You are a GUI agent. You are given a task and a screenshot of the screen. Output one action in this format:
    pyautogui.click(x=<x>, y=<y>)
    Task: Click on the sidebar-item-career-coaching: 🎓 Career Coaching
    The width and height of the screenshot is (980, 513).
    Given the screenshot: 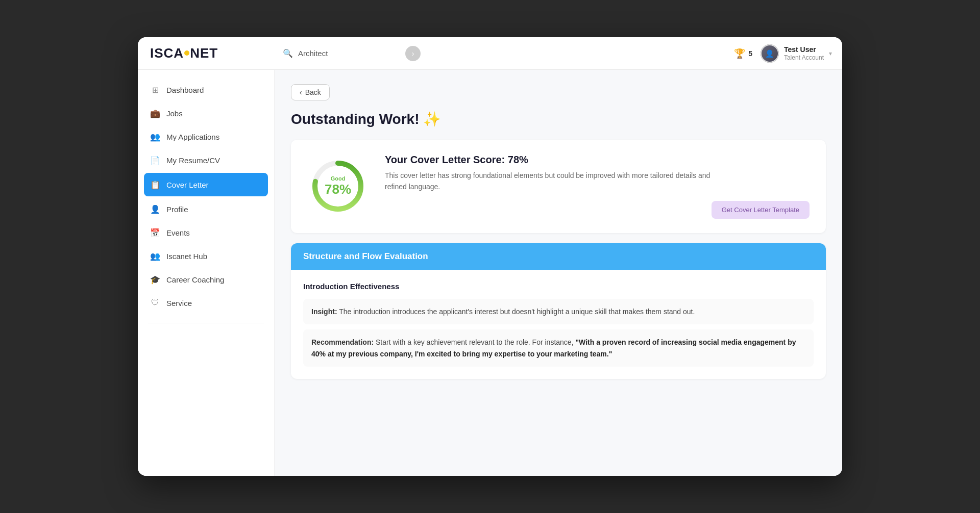 What is the action you would take?
    pyautogui.click(x=206, y=279)
    